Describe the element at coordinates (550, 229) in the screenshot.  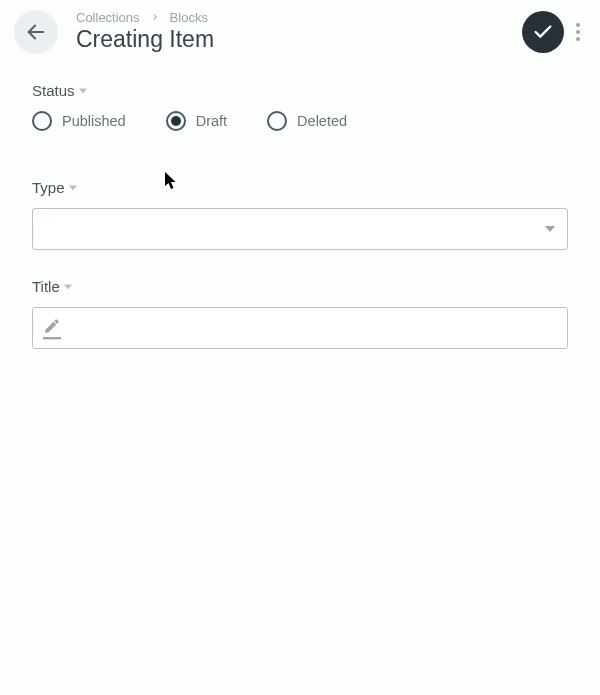
I see `chevron-down-icon` at that location.